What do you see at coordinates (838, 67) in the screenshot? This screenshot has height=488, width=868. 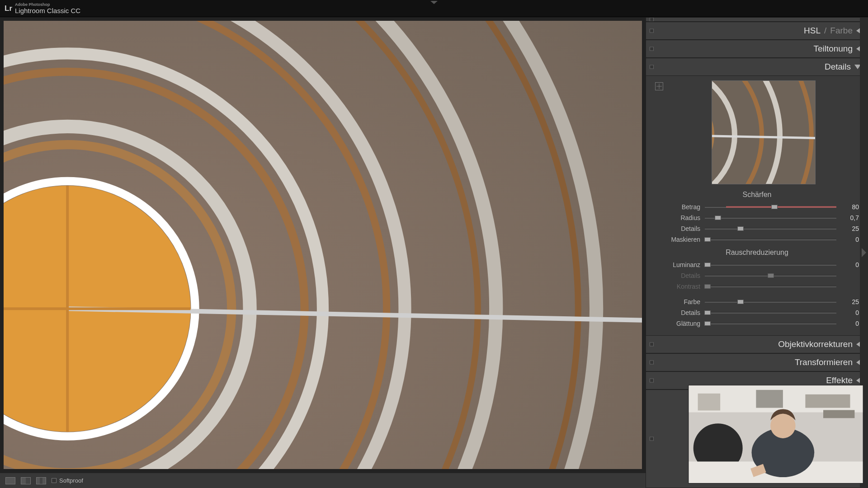 I see `panel-title-details: Details` at bounding box center [838, 67].